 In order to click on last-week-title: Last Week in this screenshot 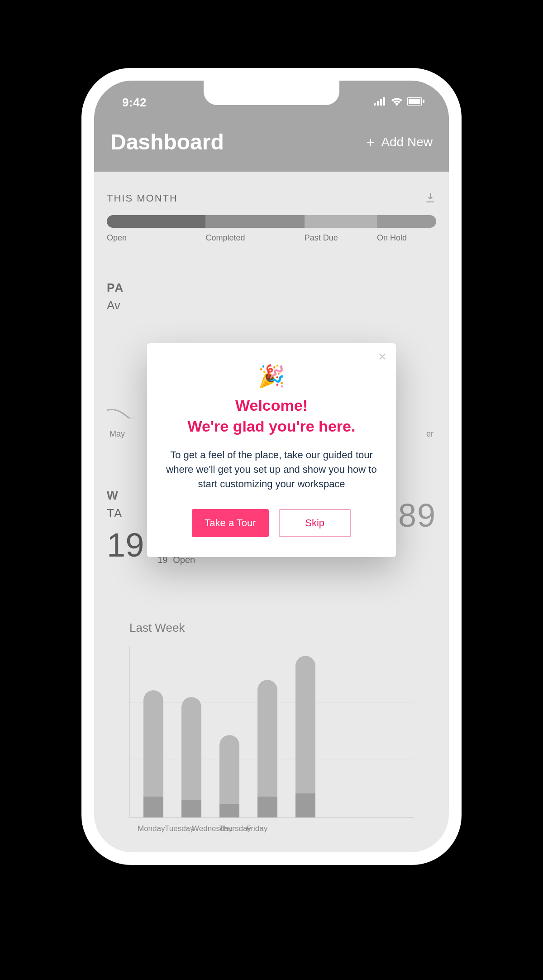, I will do `click(272, 628)`.